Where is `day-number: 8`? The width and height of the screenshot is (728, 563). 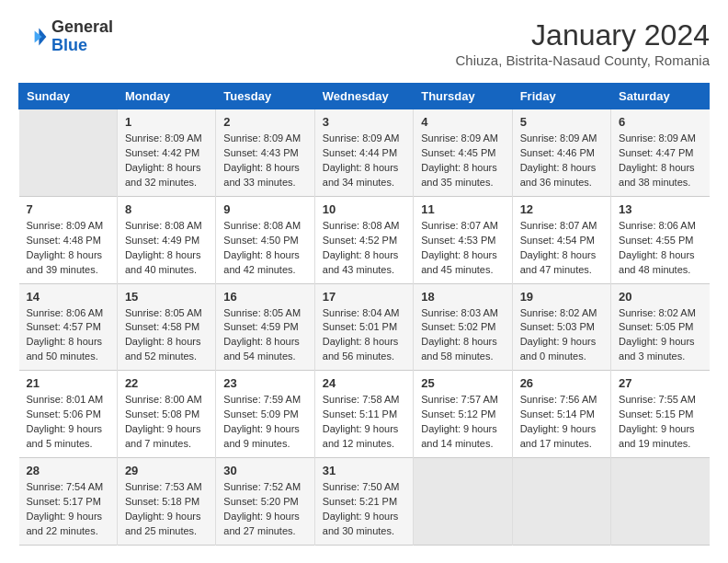 day-number: 8 is located at coordinates (166, 210).